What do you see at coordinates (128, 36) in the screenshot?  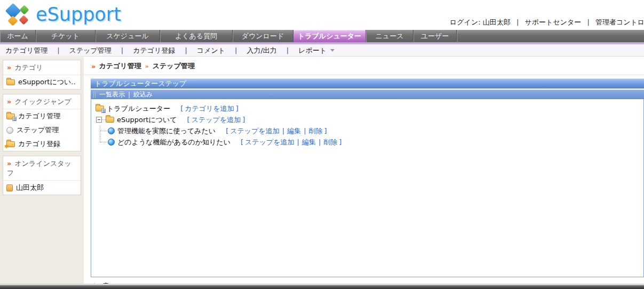 I see `tab-schedule: スケジュール` at bounding box center [128, 36].